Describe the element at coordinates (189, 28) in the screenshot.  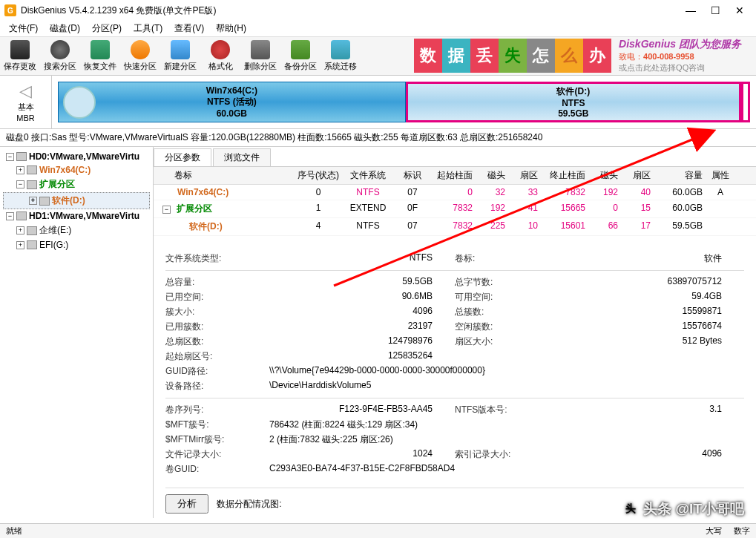
I see `menu-view: 查看(V)` at that location.